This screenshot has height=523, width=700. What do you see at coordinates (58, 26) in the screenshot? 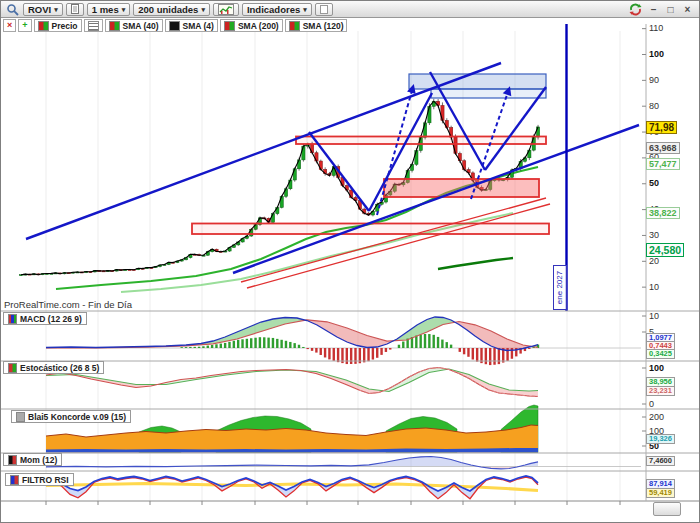
I see `legend-item-precio: Precio` at bounding box center [58, 26].